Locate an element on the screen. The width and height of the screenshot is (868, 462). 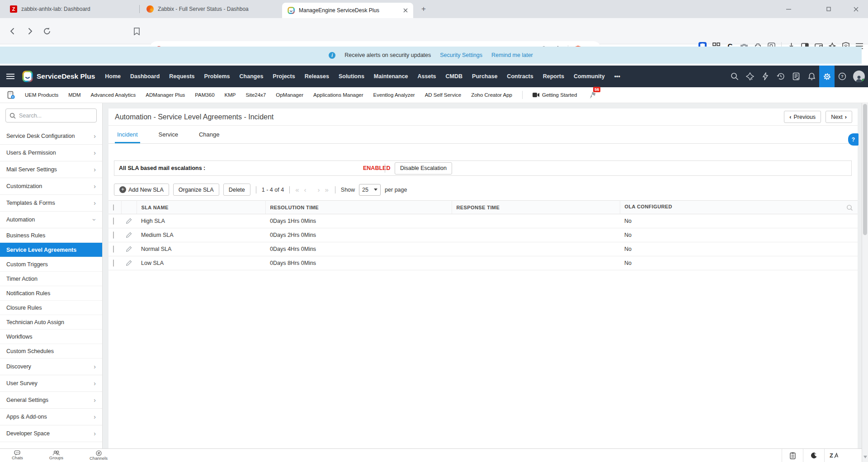
sidebar-item-service-level-agreements: Service Level Agreements is located at coordinates (51, 250).